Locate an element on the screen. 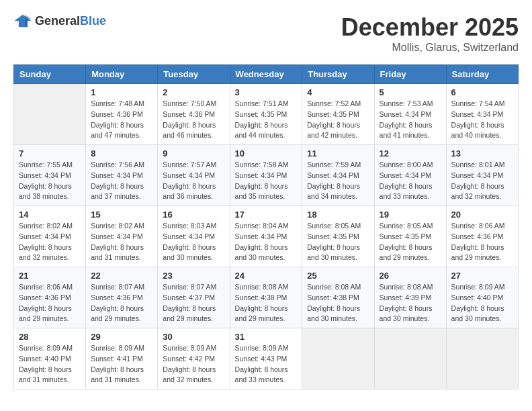  table-row: 23Sunrise: 8:07 AMSunset: 4:37 PMDayligh… is located at coordinates (193, 298).